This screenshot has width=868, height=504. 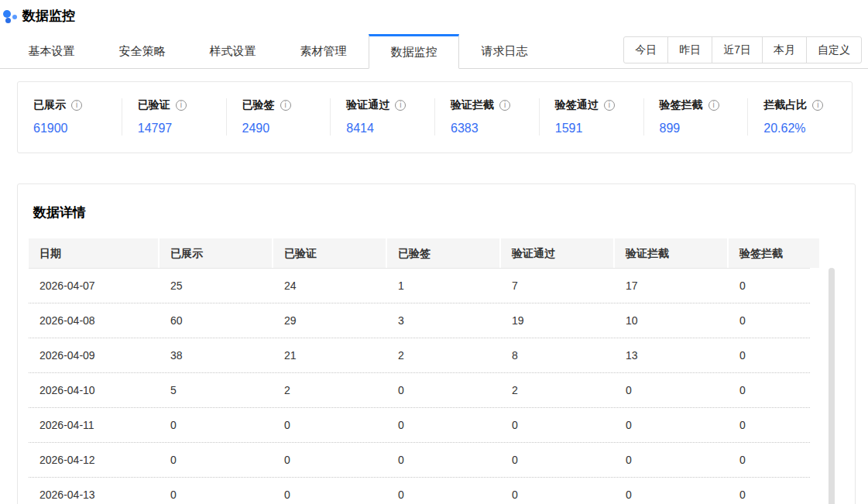 I want to click on table-row: 2026-04-13000000, so click(x=420, y=491).